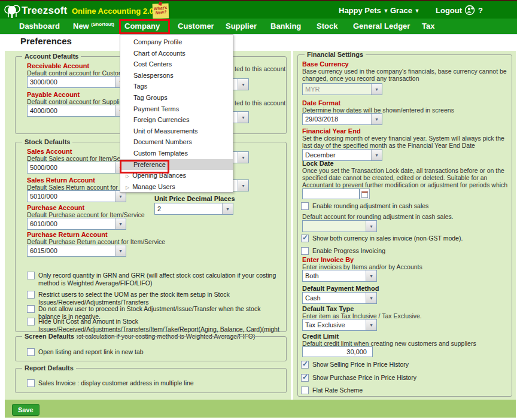 This screenshot has height=420, width=517. I want to click on nav-item-new: New (Shortout), so click(93, 26).